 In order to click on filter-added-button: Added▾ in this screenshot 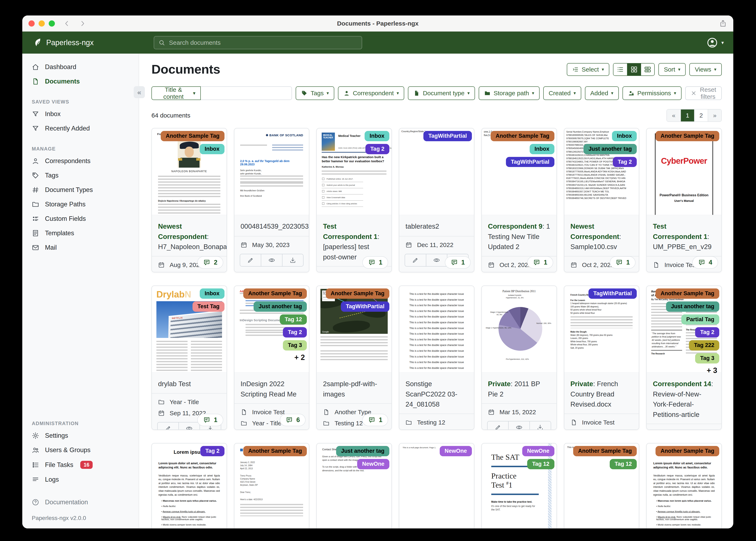, I will do `click(602, 93)`.